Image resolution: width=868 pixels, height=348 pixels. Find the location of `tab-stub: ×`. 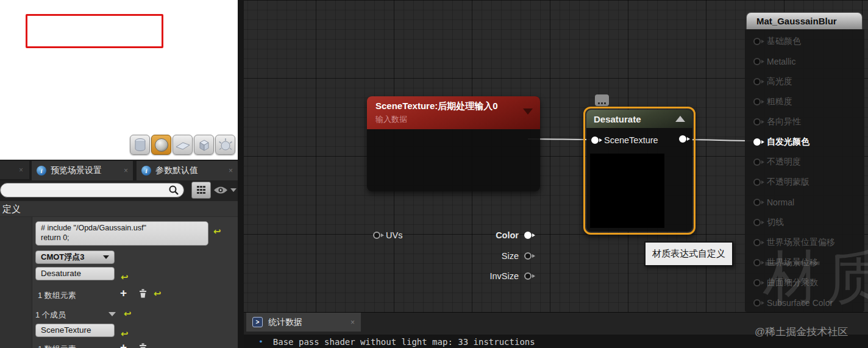

tab-stub: × is located at coordinates (15, 170).